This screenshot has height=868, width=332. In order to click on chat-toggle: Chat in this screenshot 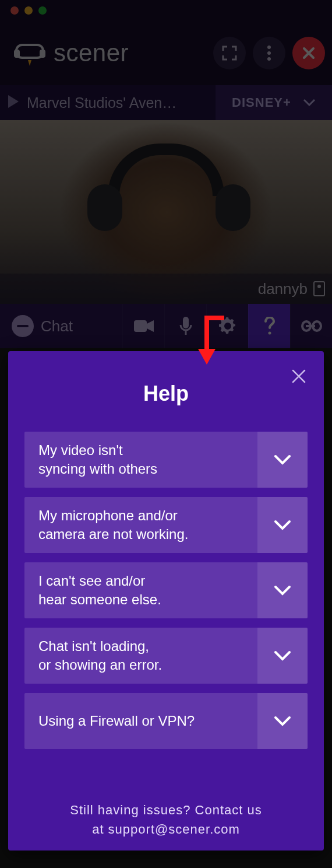, I will do `click(61, 326)`.